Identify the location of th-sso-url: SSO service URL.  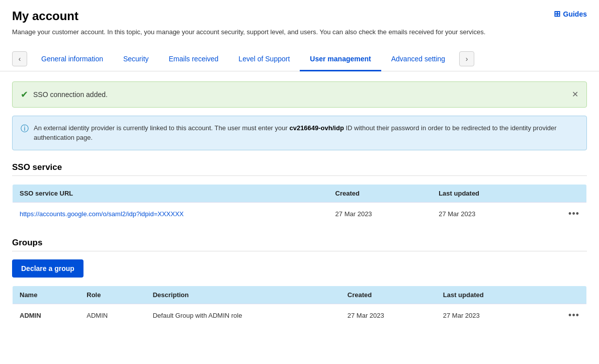
(170, 193).